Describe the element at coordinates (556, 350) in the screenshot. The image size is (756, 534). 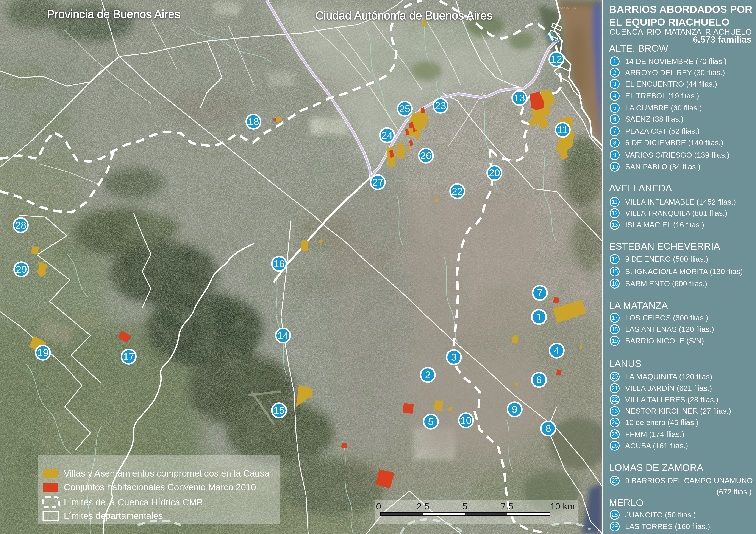
I see `svg-text: 4` at that location.